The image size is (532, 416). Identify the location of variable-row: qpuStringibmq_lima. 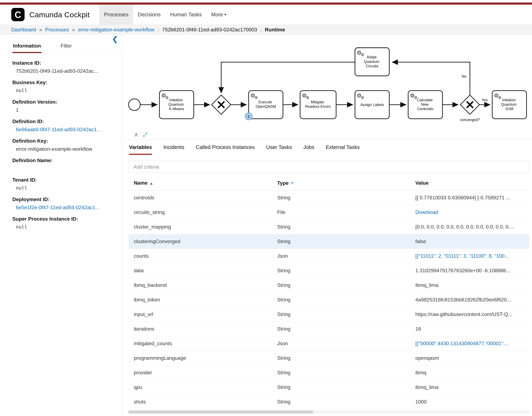
(329, 387).